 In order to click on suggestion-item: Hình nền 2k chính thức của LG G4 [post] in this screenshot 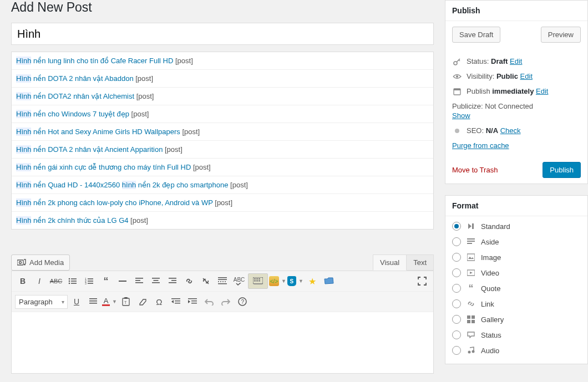, I will do `click(222, 221)`.